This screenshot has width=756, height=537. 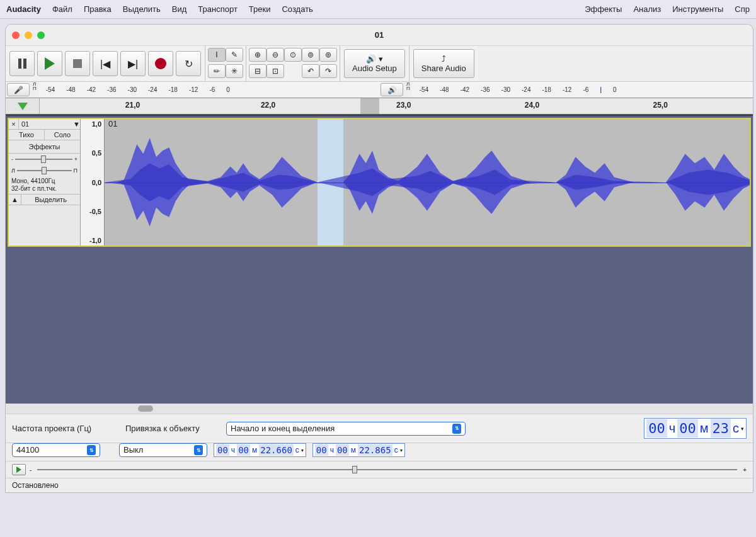 What do you see at coordinates (294, 64) in the screenshot?
I see `edit-toolbar: ⊕ ⊖ ⊙ ⊚ ⊛ ⊟ ⊡ ↶ ↷` at bounding box center [294, 64].